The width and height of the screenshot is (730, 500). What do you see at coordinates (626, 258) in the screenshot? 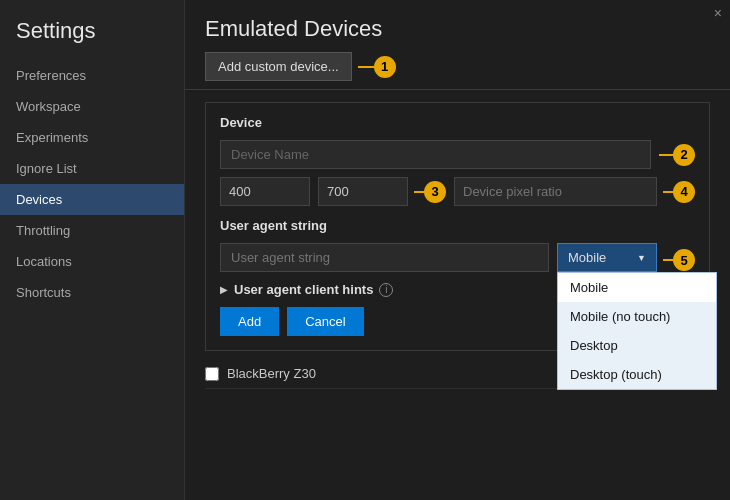
I see `ua-dropdown-area: Mobile ▼ Mobile Mobile (no touch) Deskto…` at bounding box center [626, 258].